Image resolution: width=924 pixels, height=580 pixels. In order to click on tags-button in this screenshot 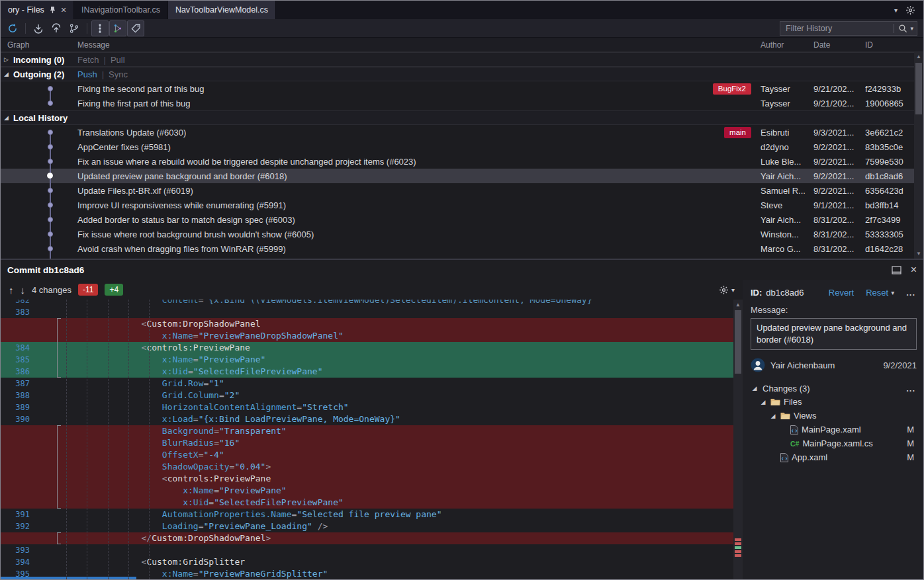, I will do `click(136, 28)`.